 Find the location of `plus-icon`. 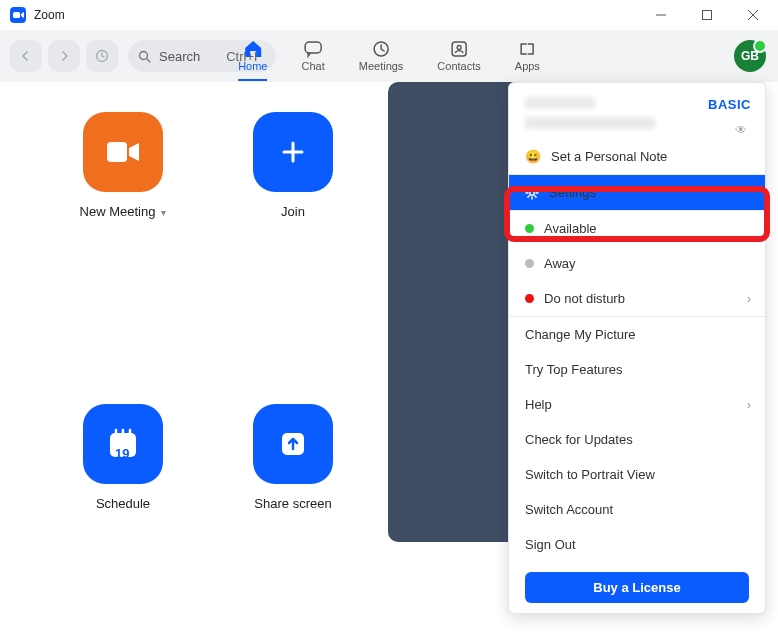

plus-icon is located at coordinates (293, 152).